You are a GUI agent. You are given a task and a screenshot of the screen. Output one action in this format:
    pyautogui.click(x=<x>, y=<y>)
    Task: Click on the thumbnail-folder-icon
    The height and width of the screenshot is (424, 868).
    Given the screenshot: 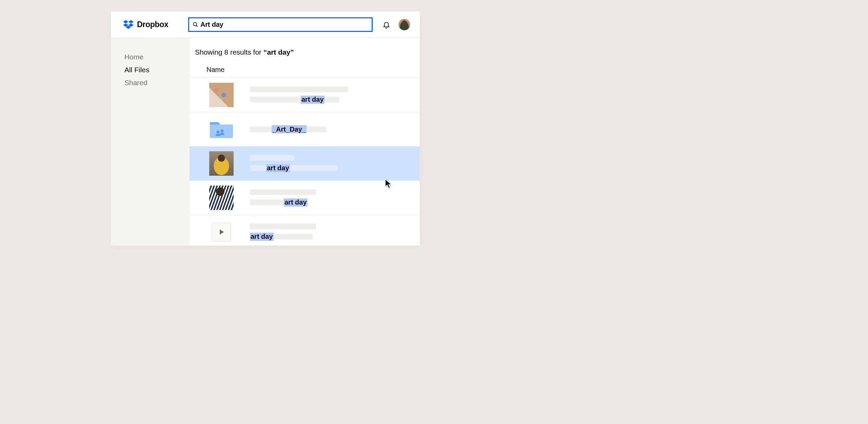 What is the action you would take?
    pyautogui.click(x=221, y=129)
    